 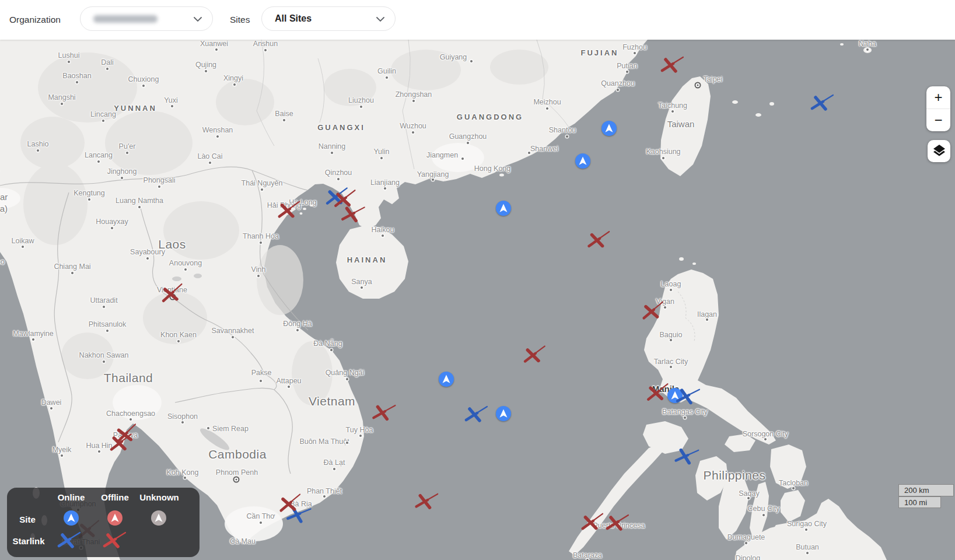 I want to click on organization-label: Organization, so click(x=35, y=20).